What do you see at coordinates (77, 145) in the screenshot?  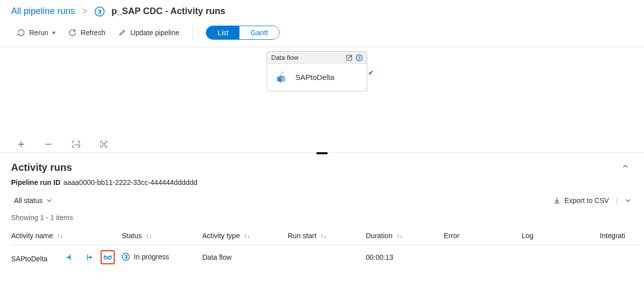 I see `svg-text: 100%` at bounding box center [77, 145].